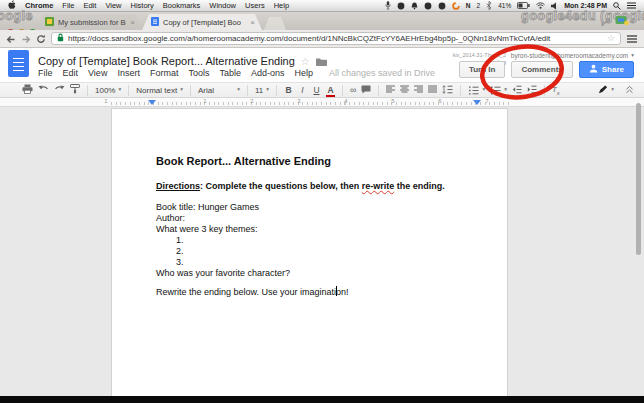 The width and height of the screenshot is (644, 403). Describe the element at coordinates (336, 38) in the screenshot. I see `url-omnibox: https://docs.sandbox.google.com/a/homero…` at that location.